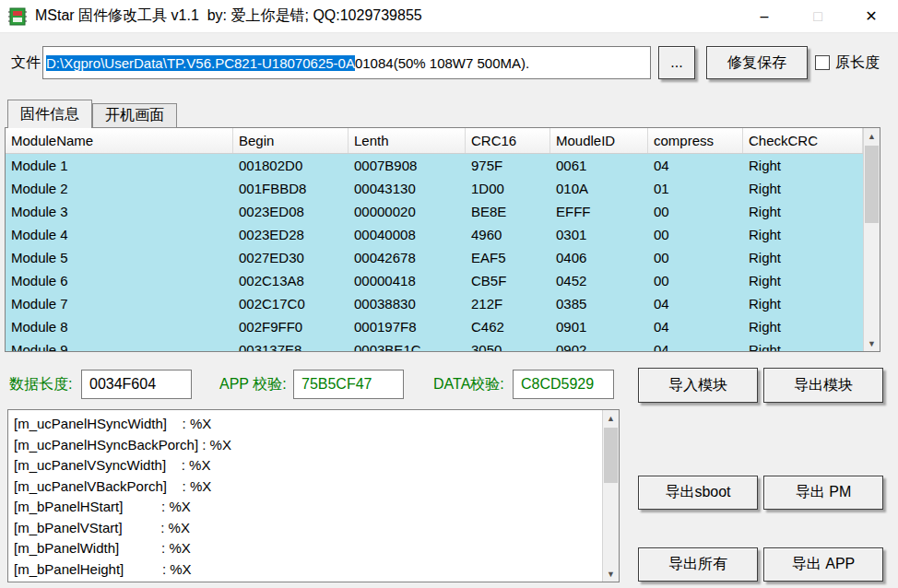 This screenshot has width=898, height=588. I want to click on export-sboot-button: 导出sboot, so click(698, 492).